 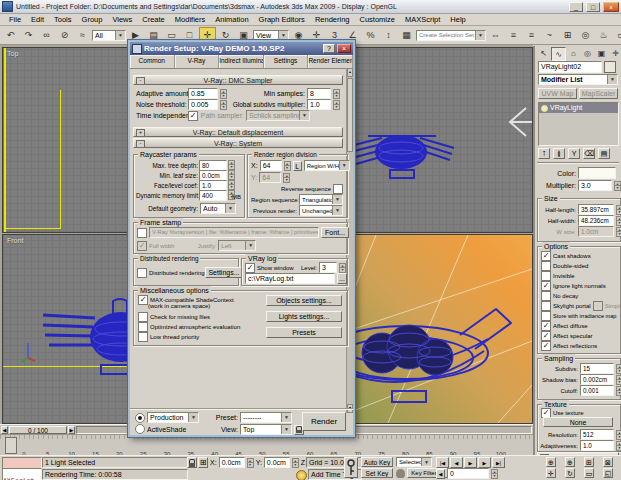 What do you see at coordinates (332, 20) in the screenshot?
I see `menu-item: Rendering` at bounding box center [332, 20].